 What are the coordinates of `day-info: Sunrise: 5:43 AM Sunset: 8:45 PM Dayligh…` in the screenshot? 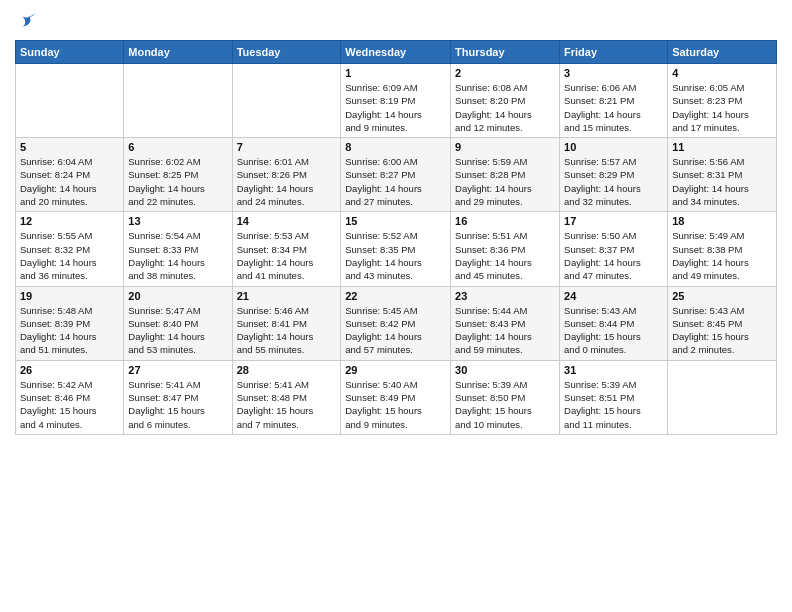 It's located at (722, 330).